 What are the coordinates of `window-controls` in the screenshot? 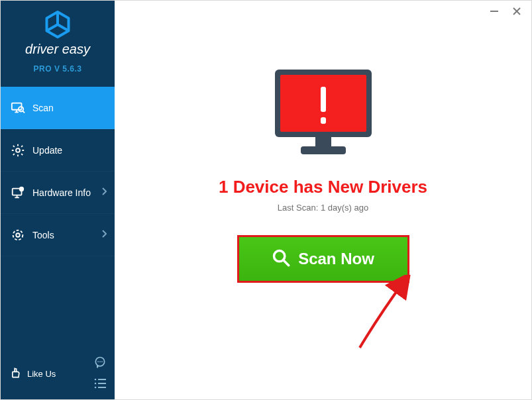 It's located at (505, 11).